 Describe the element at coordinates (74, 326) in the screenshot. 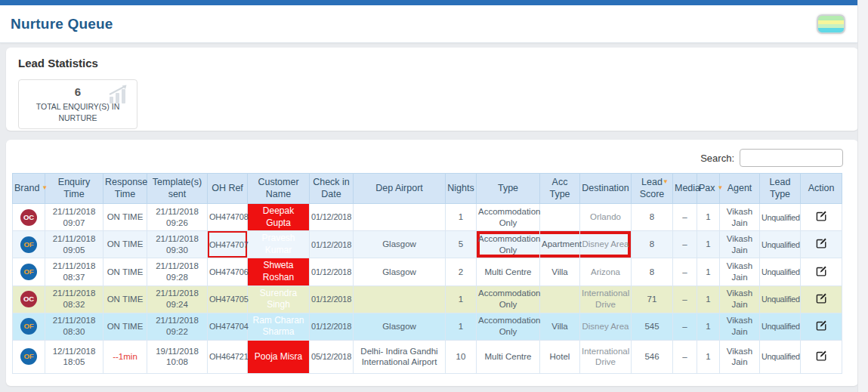

I see `cell-enquiry-time: 21/11/201808:30` at that location.